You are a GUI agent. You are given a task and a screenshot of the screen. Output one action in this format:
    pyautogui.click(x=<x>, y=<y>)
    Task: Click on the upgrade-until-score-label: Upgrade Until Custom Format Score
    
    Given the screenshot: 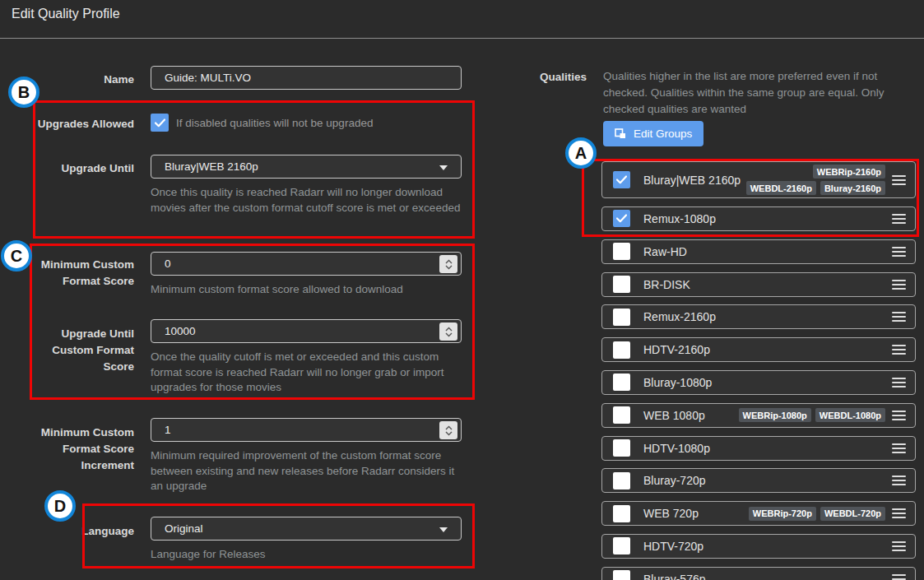 What is the action you would take?
    pyautogui.click(x=81, y=350)
    